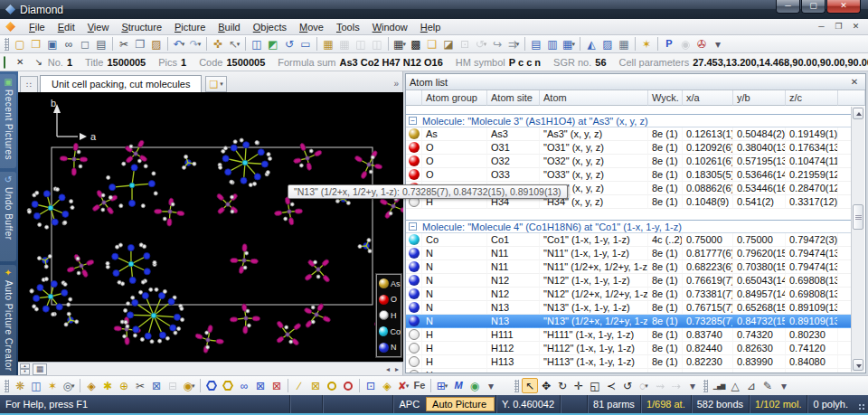  What do you see at coordinates (101, 43) in the screenshot?
I see `print-button: ▤` at bounding box center [101, 43].